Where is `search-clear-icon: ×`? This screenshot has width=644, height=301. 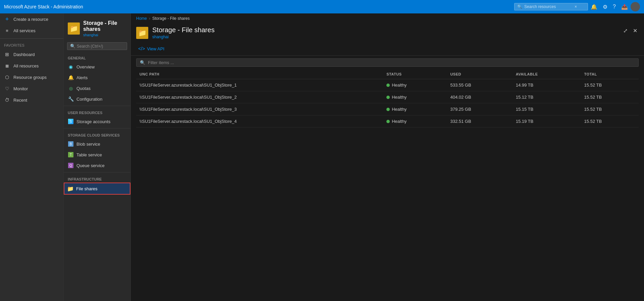 search-clear-icon: × is located at coordinates (576, 7).